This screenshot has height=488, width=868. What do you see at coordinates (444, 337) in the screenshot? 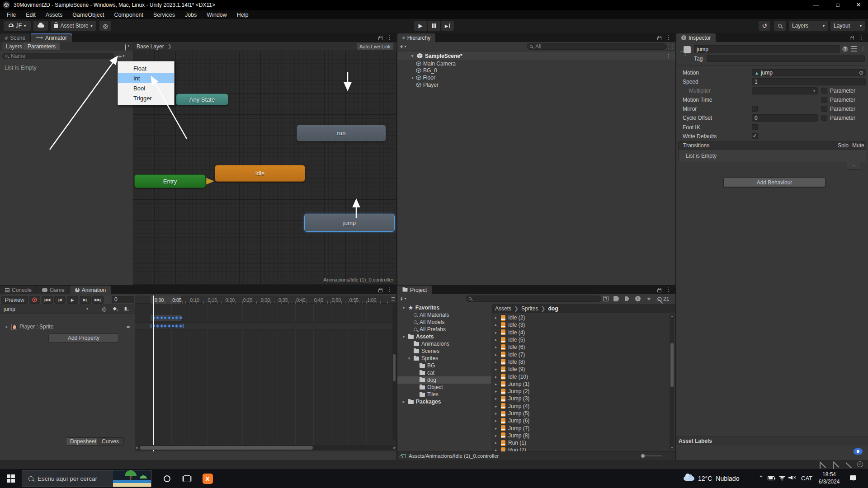
I see `project-tree-item: ★ Assets` at bounding box center [444, 337].